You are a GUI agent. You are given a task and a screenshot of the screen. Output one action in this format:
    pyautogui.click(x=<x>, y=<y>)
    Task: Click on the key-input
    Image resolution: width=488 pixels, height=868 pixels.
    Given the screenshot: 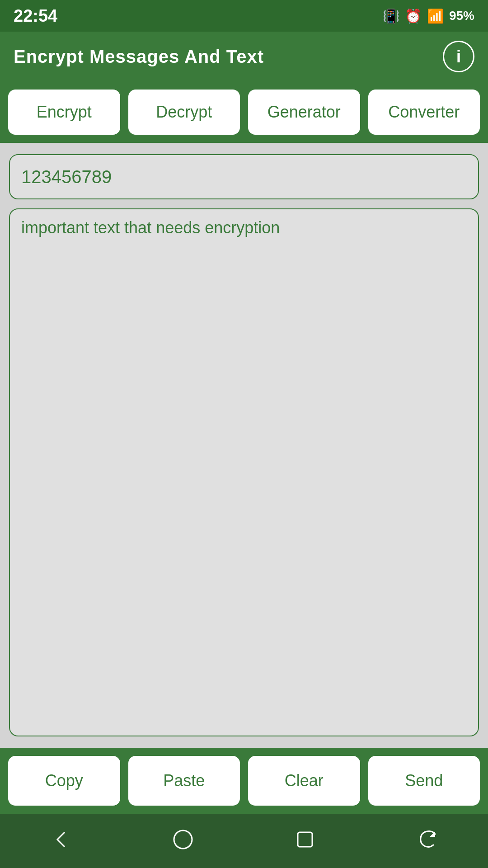 What is the action you would take?
    pyautogui.click(x=244, y=177)
    